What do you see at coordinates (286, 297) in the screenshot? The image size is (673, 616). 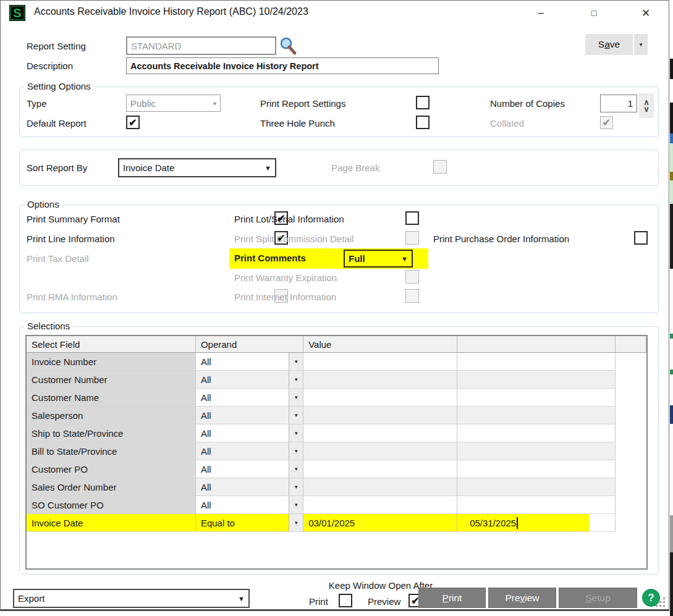 I see `print-internet-information-label: Print Internet Information` at bounding box center [286, 297].